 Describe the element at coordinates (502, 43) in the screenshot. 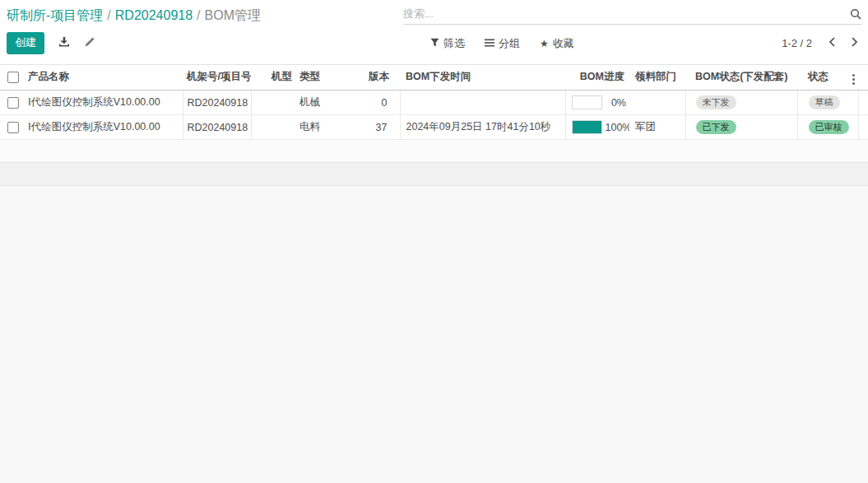

I see `search-filter-bar: 筛选 分组 ★ 收藏` at that location.